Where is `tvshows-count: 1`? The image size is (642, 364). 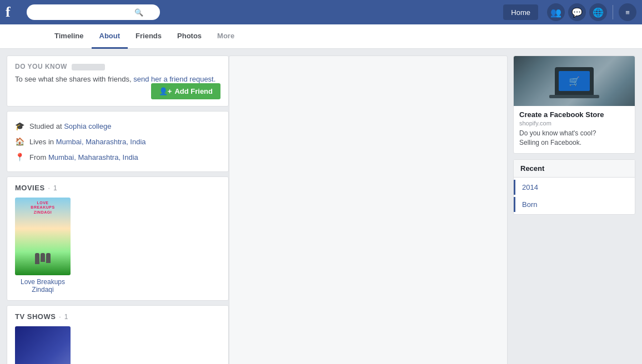
tvshows-count: 1 is located at coordinates (67, 317).